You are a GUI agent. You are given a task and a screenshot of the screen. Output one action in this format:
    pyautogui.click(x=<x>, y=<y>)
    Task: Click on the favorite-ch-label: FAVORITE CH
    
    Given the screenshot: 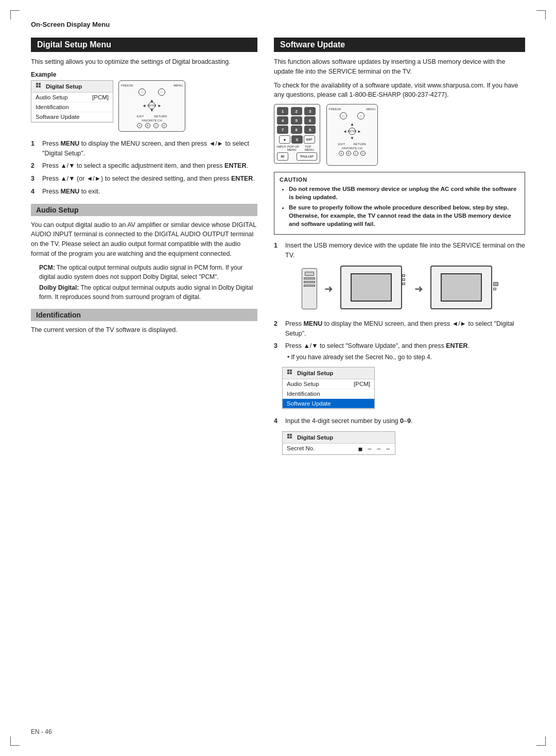 What is the action you would take?
    pyautogui.click(x=152, y=120)
    